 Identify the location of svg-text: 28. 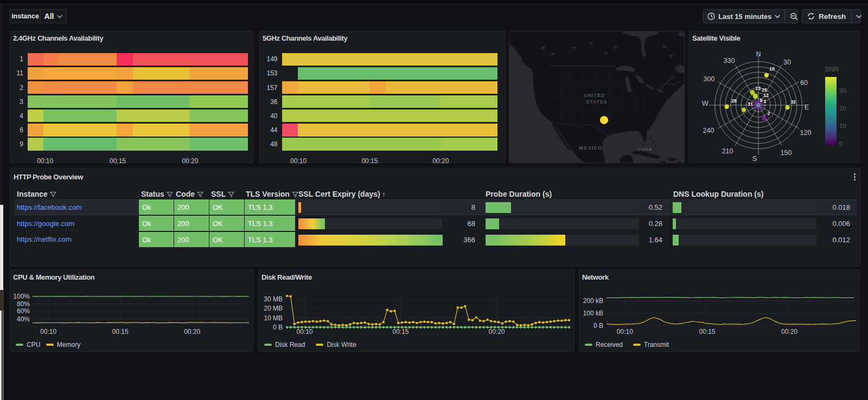
(734, 101).